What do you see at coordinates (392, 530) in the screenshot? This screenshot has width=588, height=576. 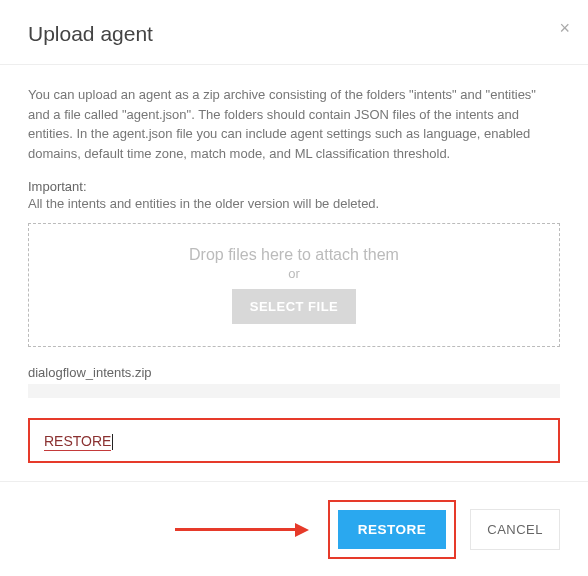 I see `restore-button: RESTORE` at bounding box center [392, 530].